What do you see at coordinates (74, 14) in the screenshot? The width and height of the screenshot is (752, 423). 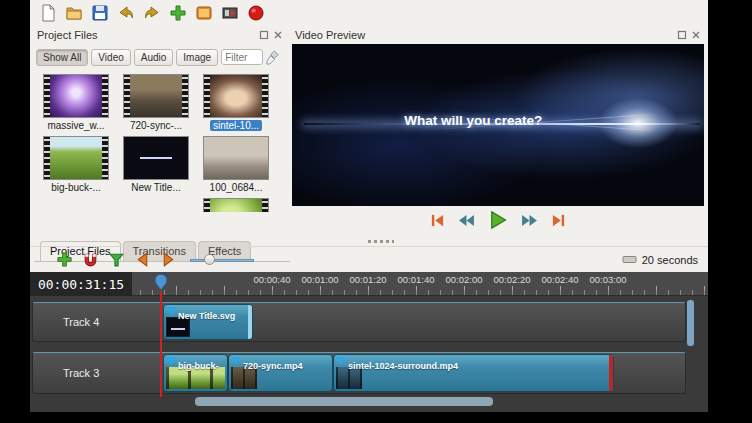 I see `open-project-icon` at bounding box center [74, 14].